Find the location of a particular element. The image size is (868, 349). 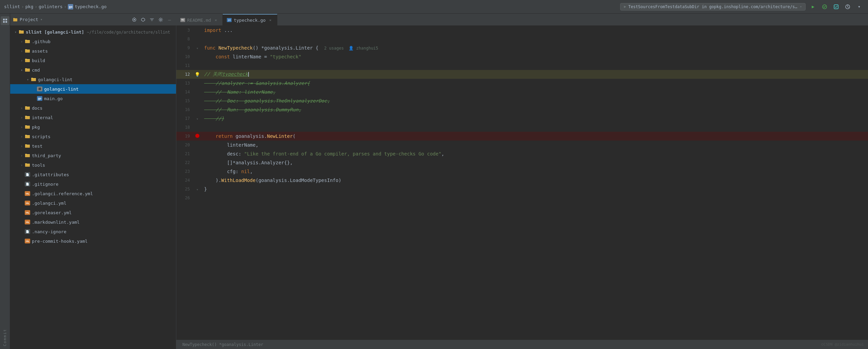

tree-item-sllint-root: ▾ sllint [golangci-lint] ~/file/code/go/… is located at coordinates (93, 32).